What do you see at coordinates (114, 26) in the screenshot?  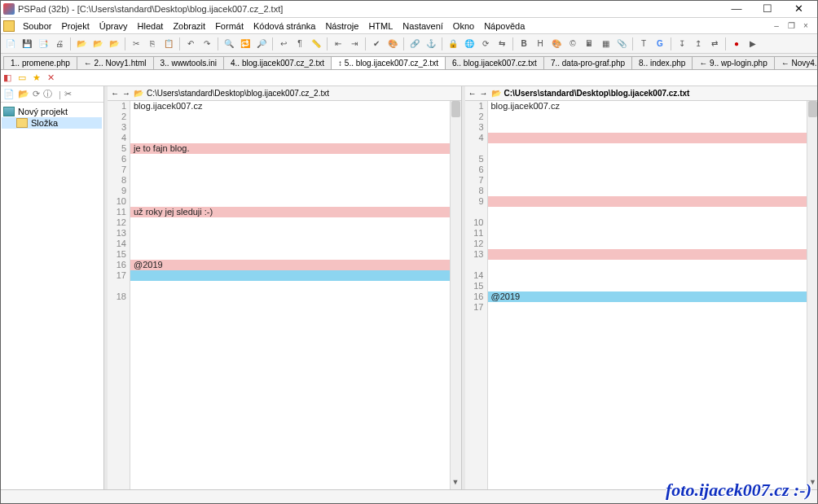 I see `menu-pravy: Úpravy` at bounding box center [114, 26].